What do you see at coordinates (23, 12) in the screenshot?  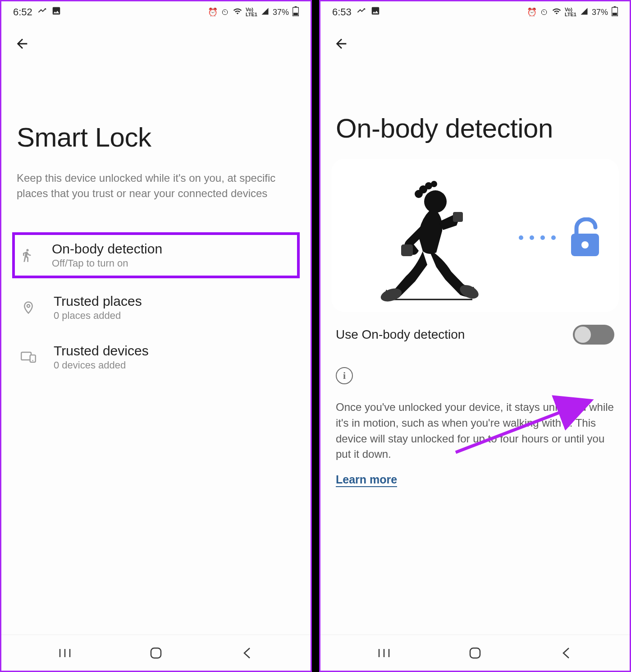 I see `status-time: 6:52` at bounding box center [23, 12].